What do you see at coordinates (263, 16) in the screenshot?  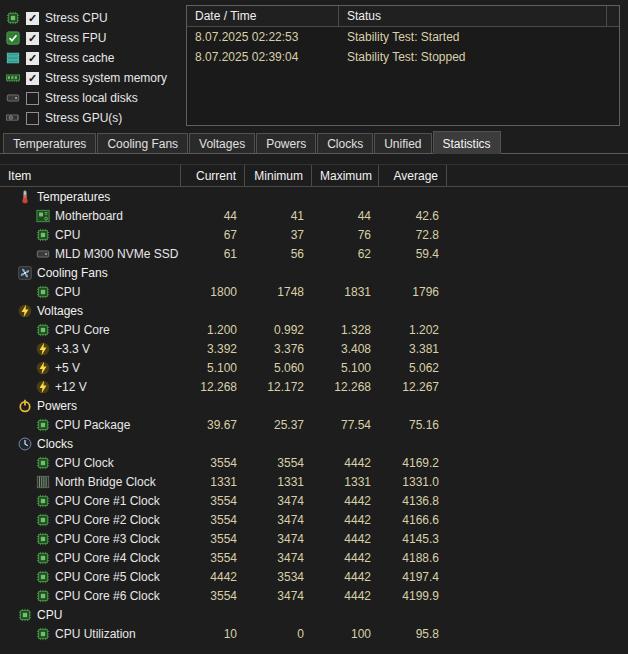 I see `log-col-datetime: Date / Time` at bounding box center [263, 16].